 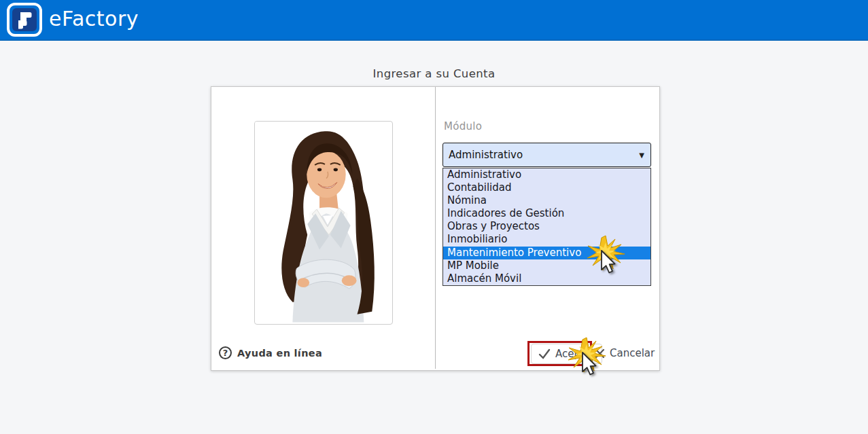 What do you see at coordinates (434, 73) in the screenshot?
I see `page-title: Ingresar a su Cuenta` at bounding box center [434, 73].